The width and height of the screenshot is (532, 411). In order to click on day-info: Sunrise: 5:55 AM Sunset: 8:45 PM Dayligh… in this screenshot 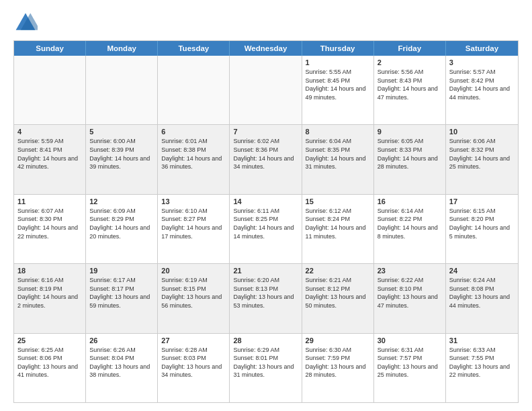, I will do `click(336, 85)`.